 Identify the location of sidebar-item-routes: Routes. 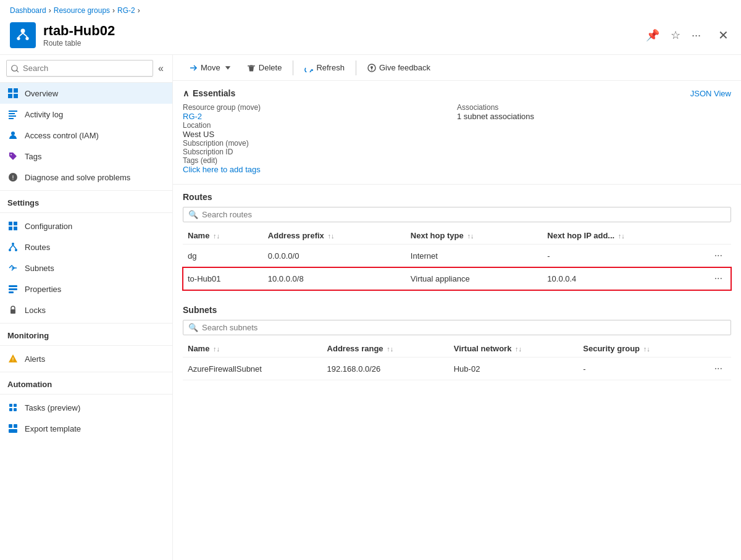
(86, 247).